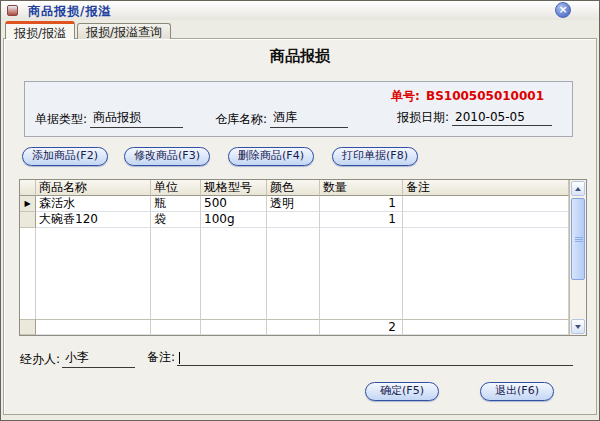 The image size is (600, 421). Describe the element at coordinates (12, 10) in the screenshot. I see `app-icon` at that location.